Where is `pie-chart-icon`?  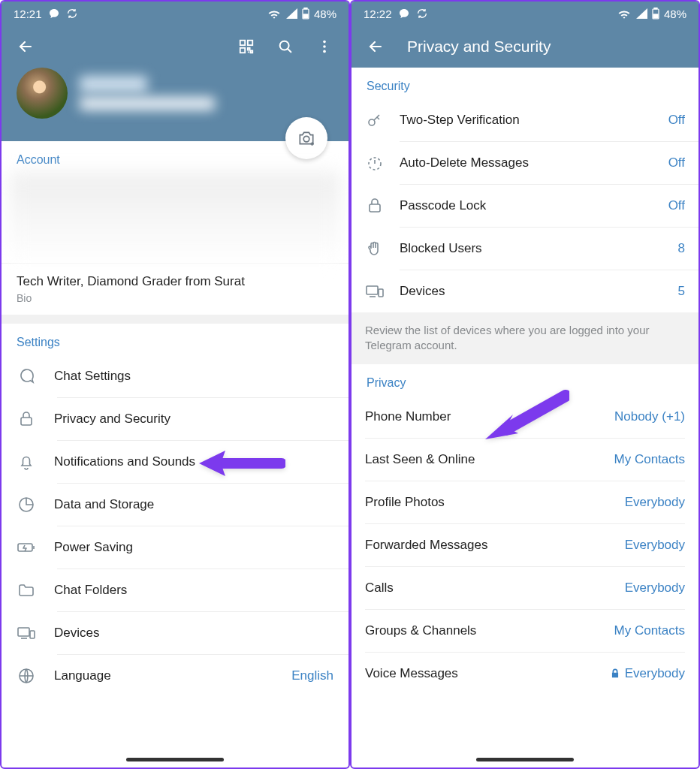
pie-chart-icon is located at coordinates (26, 505).